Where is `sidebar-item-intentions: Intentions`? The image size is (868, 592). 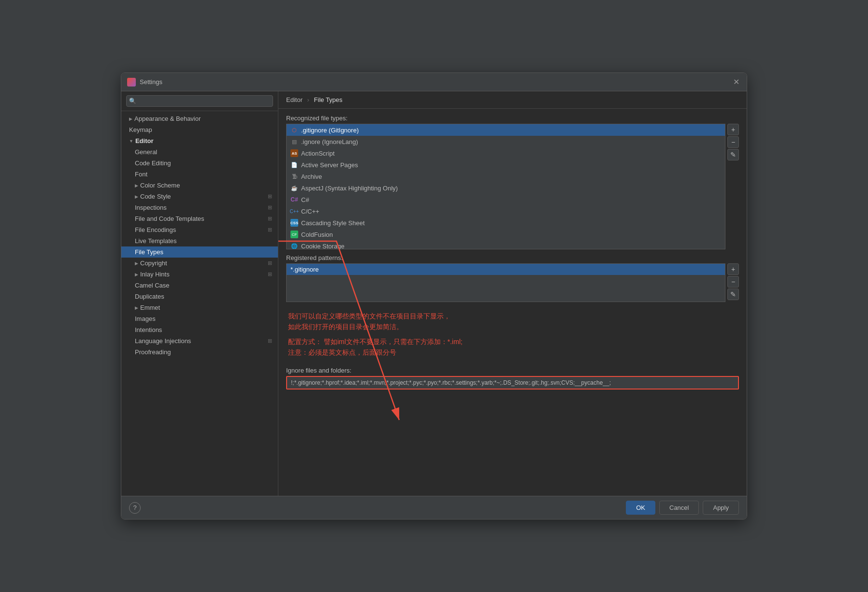
sidebar-item-intentions: Intentions is located at coordinates (200, 330).